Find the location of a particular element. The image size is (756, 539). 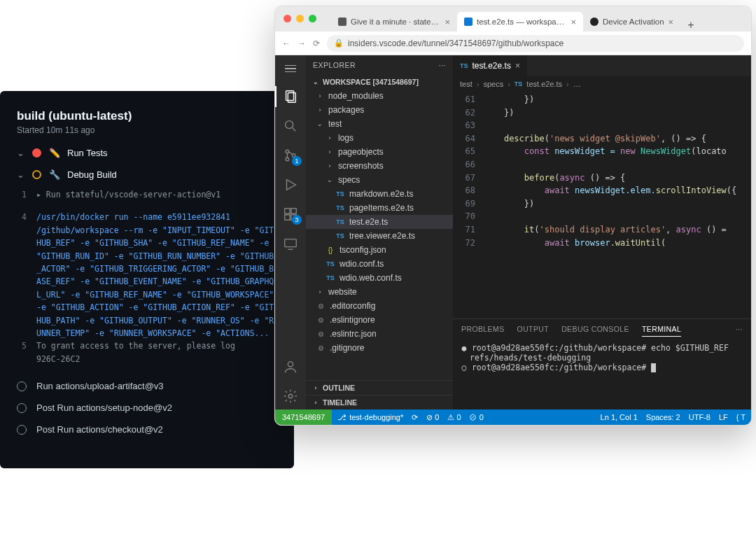

folder-test: ⌄test is located at coordinates (379, 124).